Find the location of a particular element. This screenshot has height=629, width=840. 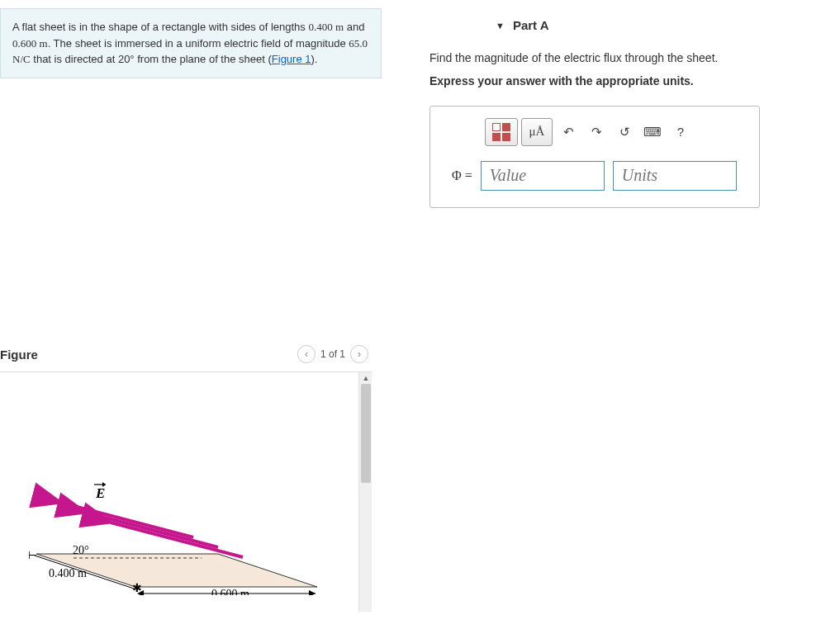

template-button is located at coordinates (501, 132).